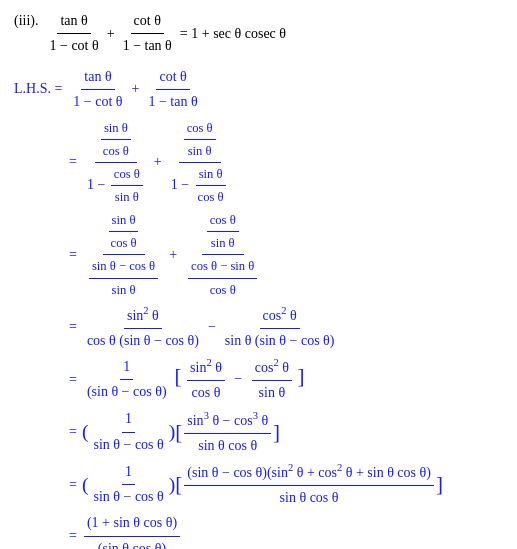  What do you see at coordinates (258, 34) in the screenshot?
I see `problem-header: (iii). tan θ 1 − cot θ + cot θ 1 − tan θ…` at bounding box center [258, 34].